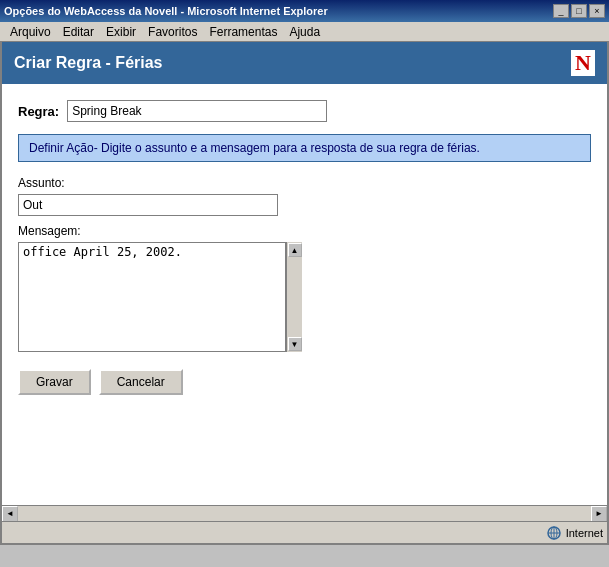 The width and height of the screenshot is (609, 567). Describe the element at coordinates (166, 11) in the screenshot. I see `title-text: Opções do WebAccess da Novell - Microsof…` at that location.